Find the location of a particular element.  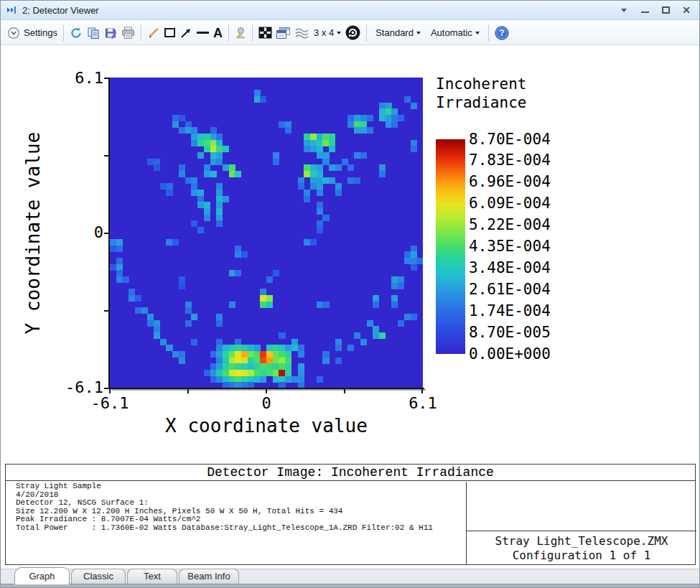

detector-info-text: Stray Light Sample4/20/2018Detector 12, … is located at coordinates (235, 523).